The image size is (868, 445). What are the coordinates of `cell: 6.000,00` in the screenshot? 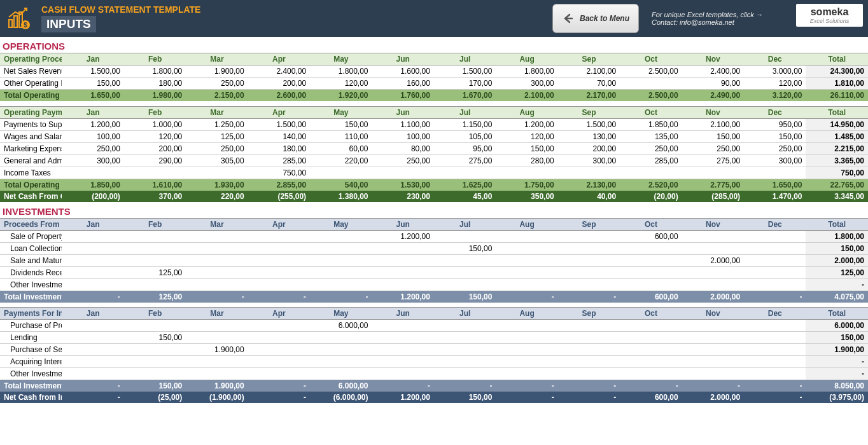 It's located at (341, 325).